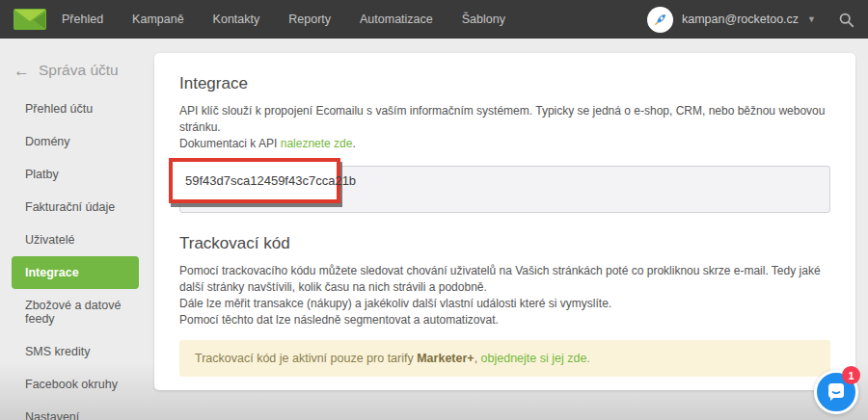 The height and width of the screenshot is (420, 868). I want to click on chevron-down-icon: ▼, so click(812, 19).